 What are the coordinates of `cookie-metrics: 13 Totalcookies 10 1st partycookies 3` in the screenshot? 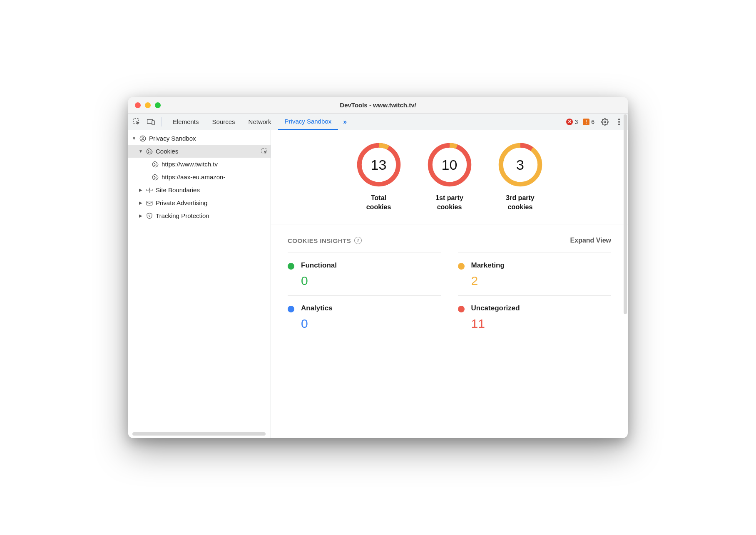 It's located at (450, 178).